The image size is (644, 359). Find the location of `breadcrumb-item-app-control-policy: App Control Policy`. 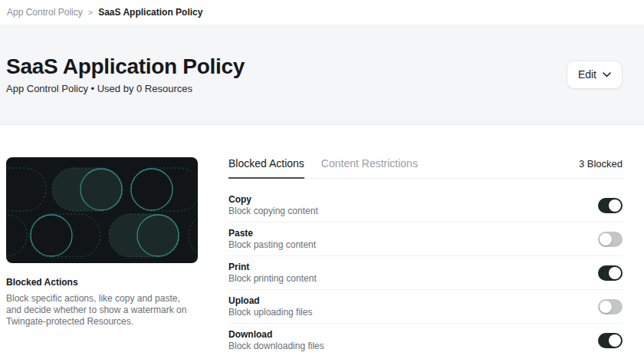

breadcrumb-item-app-control-policy: App Control Policy is located at coordinates (44, 12).